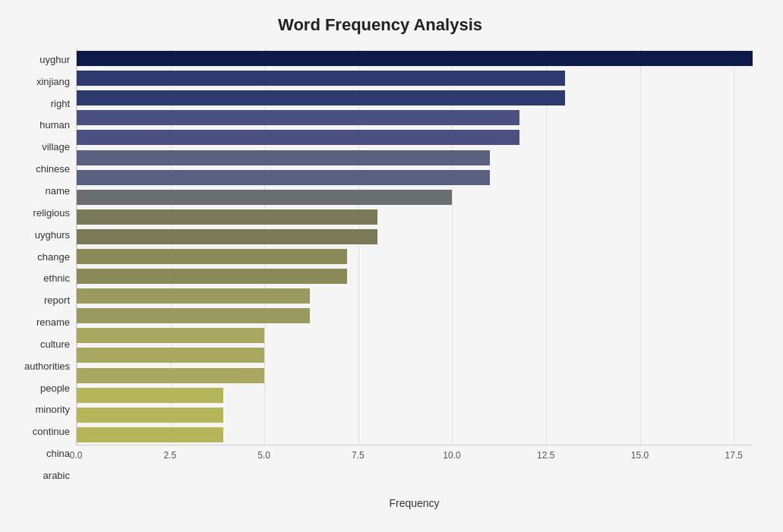  I want to click on x-axis: 0.02.55.07.510.012.515.017.5, so click(415, 460).